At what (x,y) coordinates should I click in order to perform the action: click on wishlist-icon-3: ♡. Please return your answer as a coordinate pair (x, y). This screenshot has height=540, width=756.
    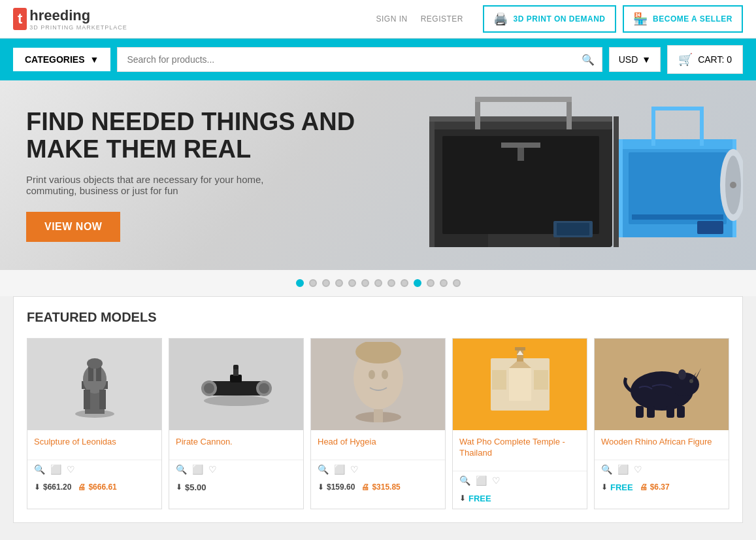
    Looking at the image, I should click on (354, 469).